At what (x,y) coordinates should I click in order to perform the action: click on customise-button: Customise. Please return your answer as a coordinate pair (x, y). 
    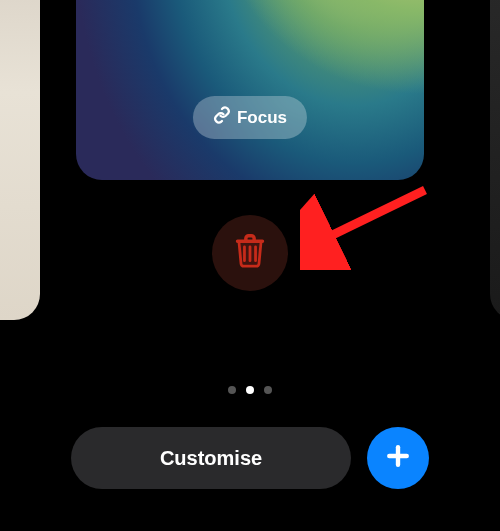
    Looking at the image, I should click on (211, 458).